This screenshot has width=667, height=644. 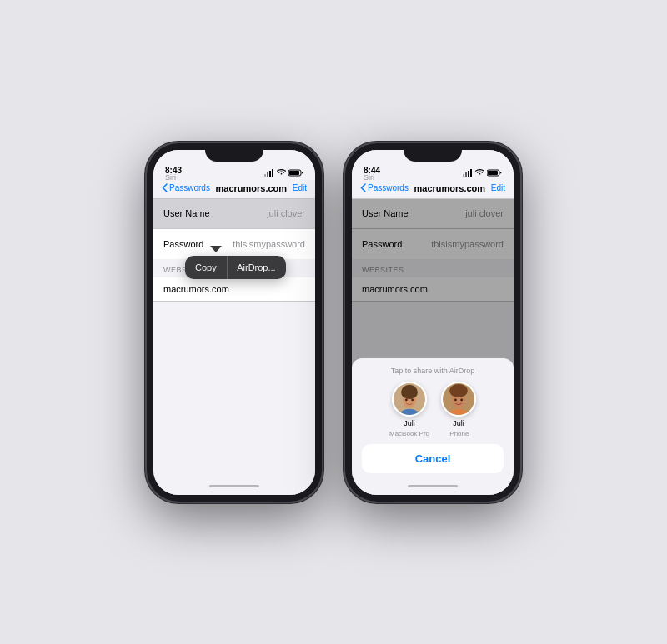 I want to click on device-avatar-macbook, so click(x=409, y=399).